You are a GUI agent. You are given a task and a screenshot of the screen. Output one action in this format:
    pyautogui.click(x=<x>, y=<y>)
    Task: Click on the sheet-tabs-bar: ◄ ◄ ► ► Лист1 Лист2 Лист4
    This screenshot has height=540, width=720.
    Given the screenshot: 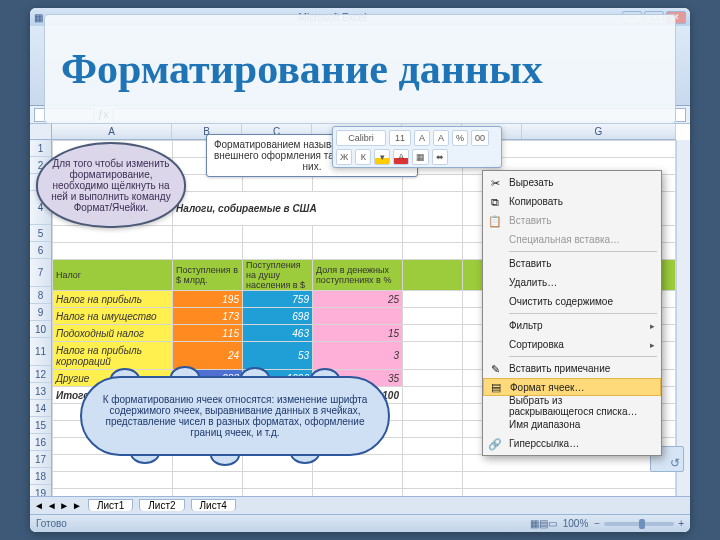 What is the action you would take?
    pyautogui.click(x=360, y=505)
    